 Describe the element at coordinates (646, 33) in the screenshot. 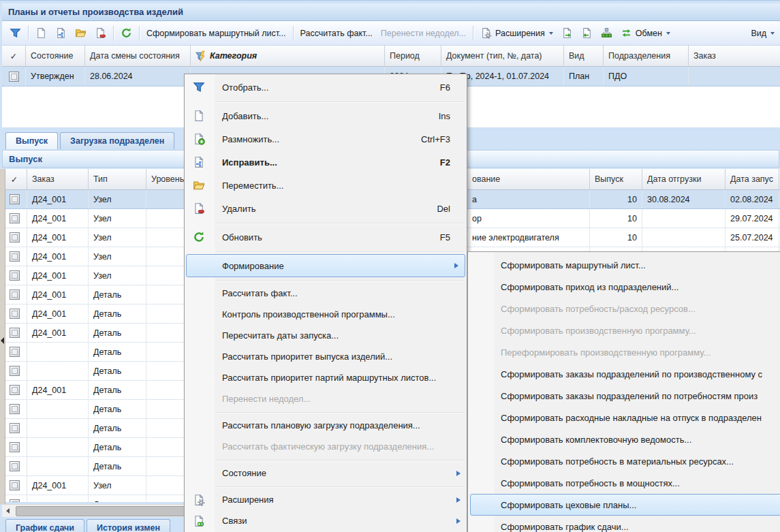

I see `exchange-button: Обмен` at that location.